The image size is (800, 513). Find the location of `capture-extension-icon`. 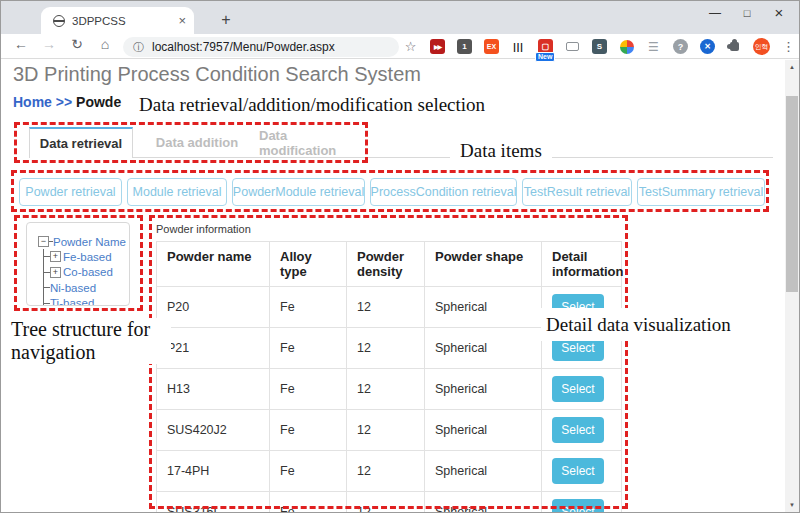

capture-extension-icon is located at coordinates (572, 46).